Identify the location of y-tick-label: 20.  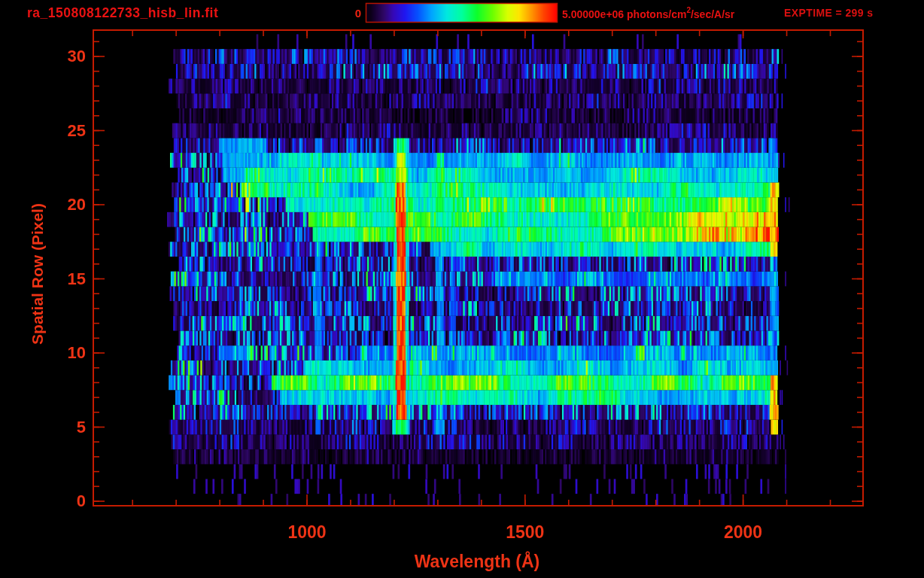
(66, 205).